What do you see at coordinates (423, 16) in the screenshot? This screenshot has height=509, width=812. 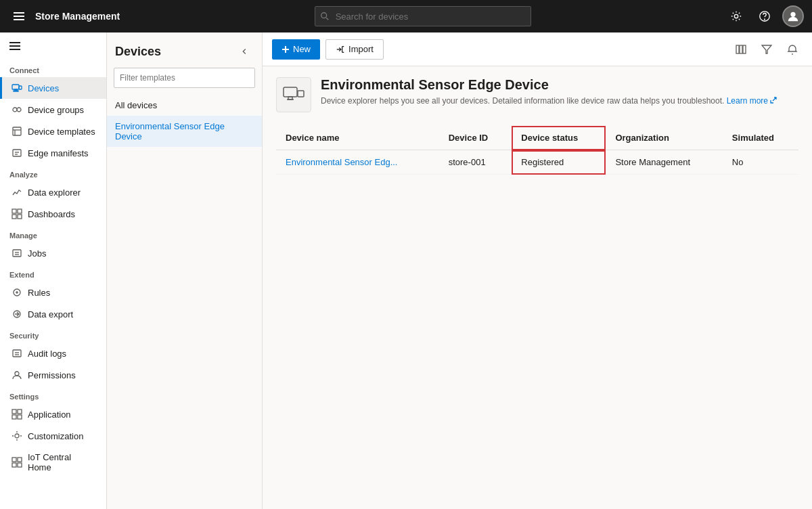 I see `search-input` at bounding box center [423, 16].